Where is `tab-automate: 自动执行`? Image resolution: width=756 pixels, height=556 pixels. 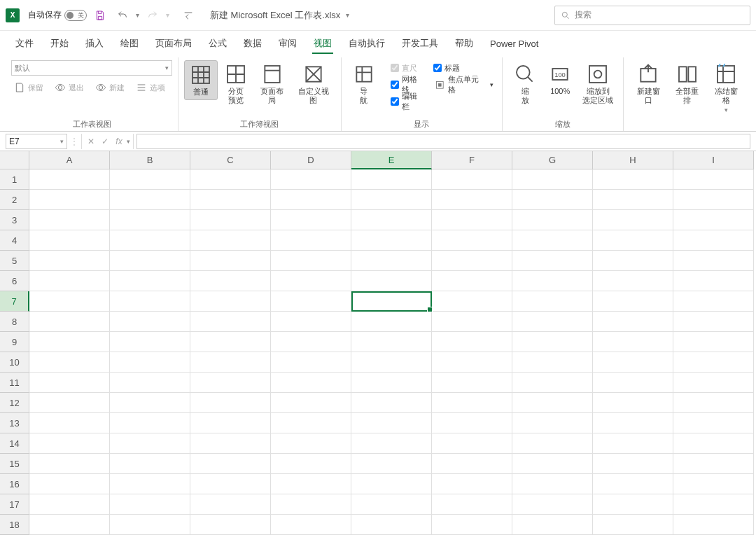
tab-automate: 自动执行 is located at coordinates (367, 43).